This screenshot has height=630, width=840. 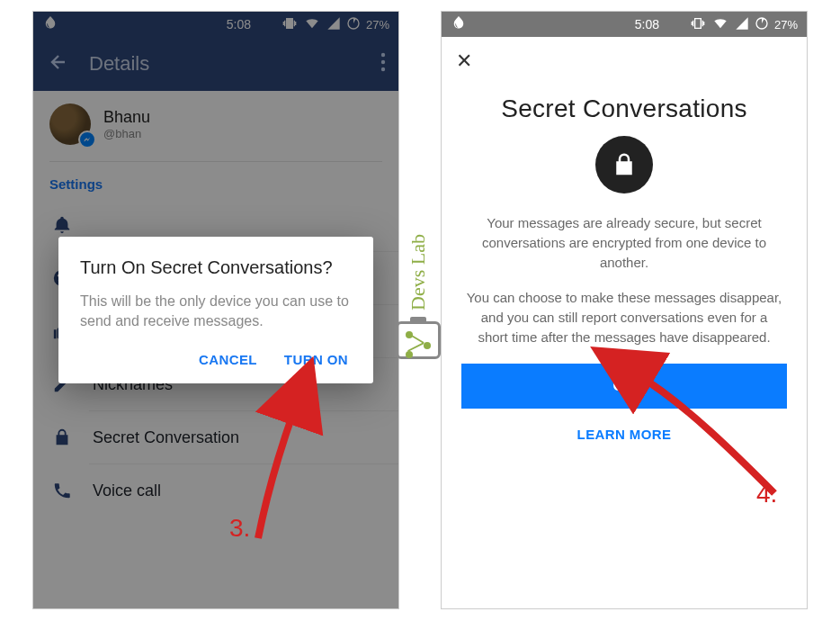 What do you see at coordinates (216, 124) in the screenshot?
I see `profile-header: Bhanu @bhan` at bounding box center [216, 124].